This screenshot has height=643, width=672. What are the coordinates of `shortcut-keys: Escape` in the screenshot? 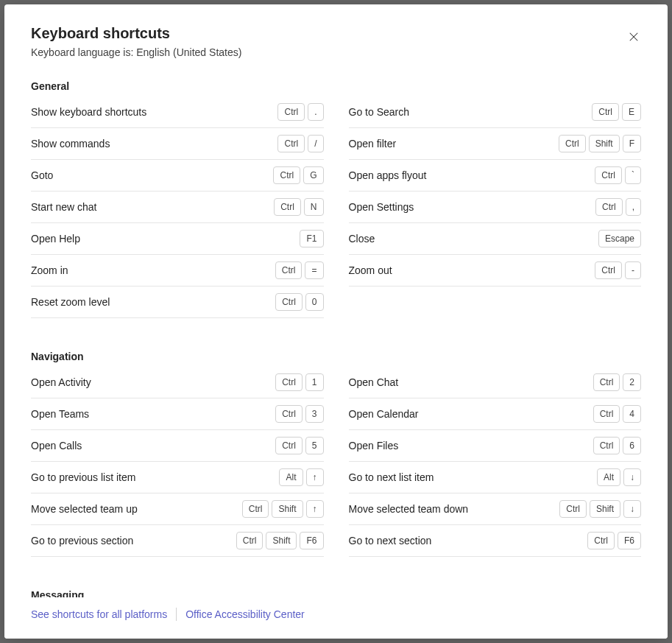 It's located at (620, 239).